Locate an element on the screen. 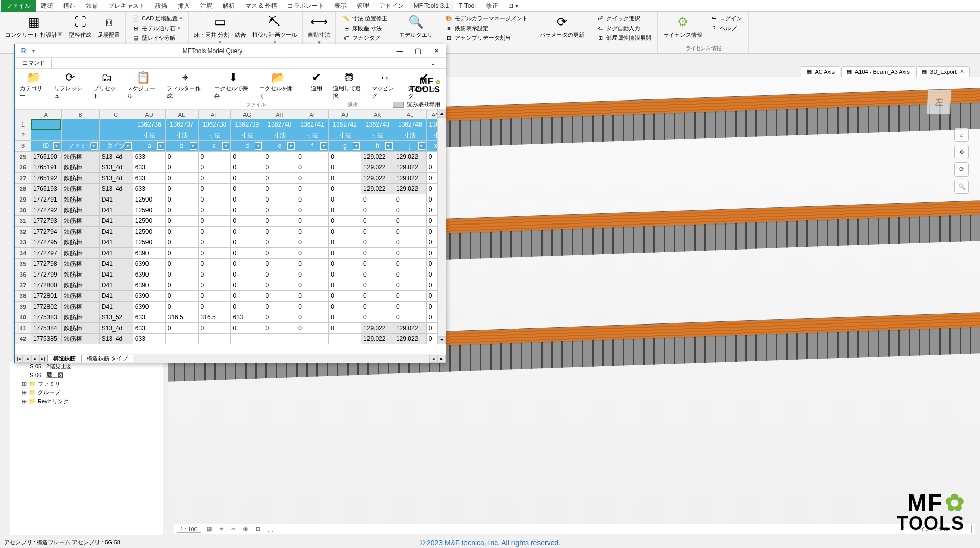 The height and width of the screenshot is (548, 980). header-cell: 1362746 is located at coordinates (410, 124).